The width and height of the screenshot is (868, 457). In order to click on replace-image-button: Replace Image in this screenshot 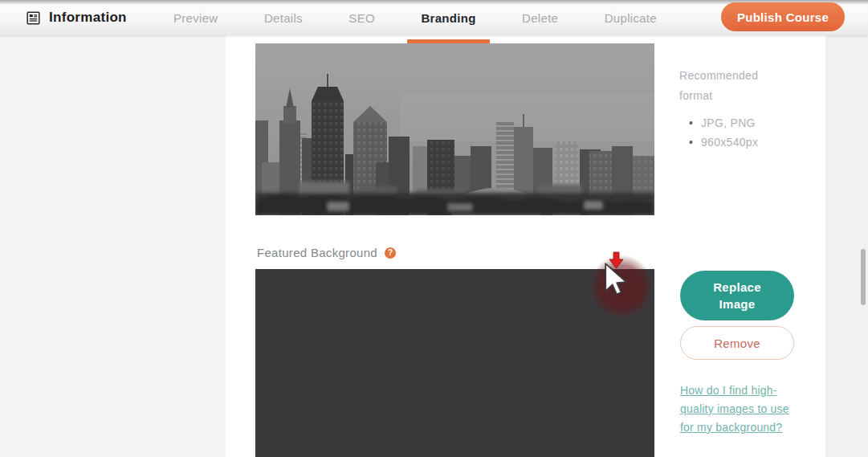, I will do `click(737, 296)`.